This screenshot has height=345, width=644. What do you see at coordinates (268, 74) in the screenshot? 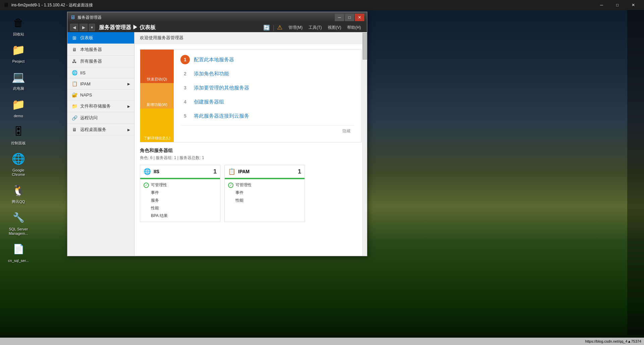
I see `step-item-2: 2 添加角色和功能` at bounding box center [268, 74].